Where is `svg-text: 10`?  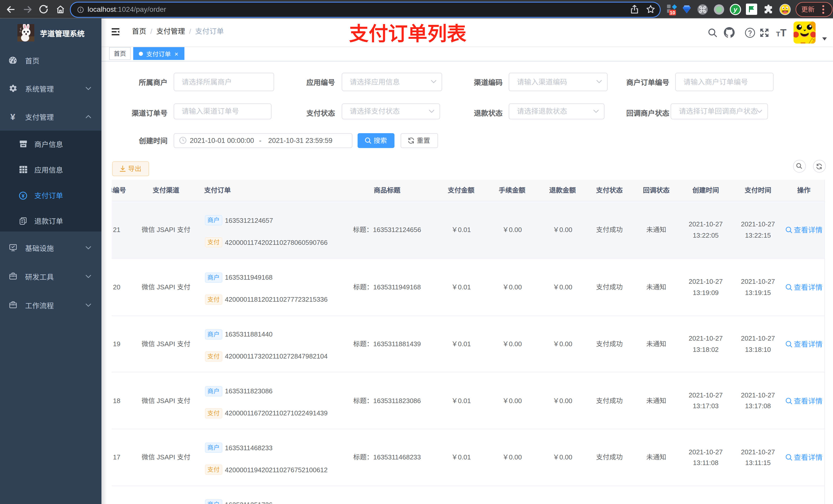
svg-text: 10 is located at coordinates (672, 13).